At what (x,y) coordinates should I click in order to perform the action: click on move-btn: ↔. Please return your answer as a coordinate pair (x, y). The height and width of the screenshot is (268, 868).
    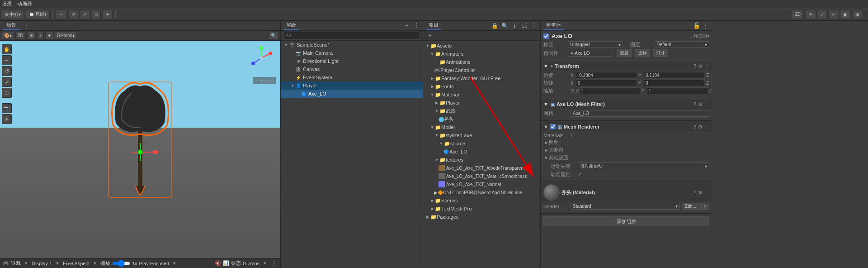
    Looking at the image, I should click on (7, 60).